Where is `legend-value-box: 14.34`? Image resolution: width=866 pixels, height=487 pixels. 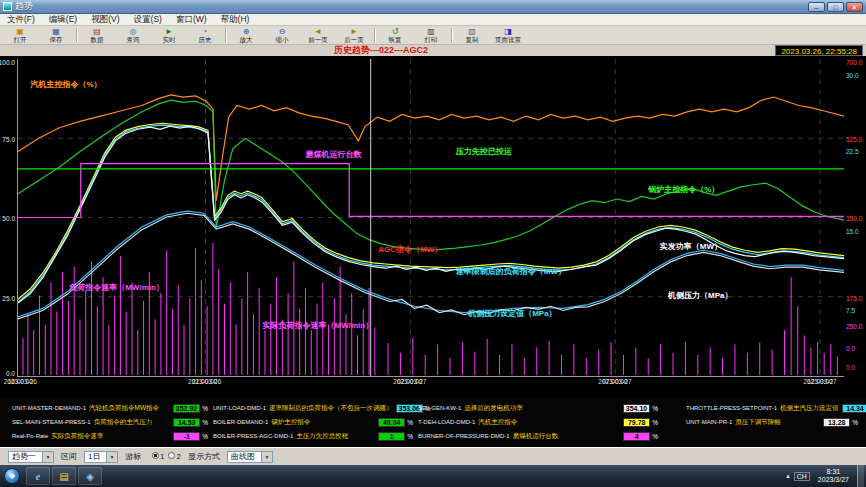 legend-value-box: 14.34 is located at coordinates (854, 408).